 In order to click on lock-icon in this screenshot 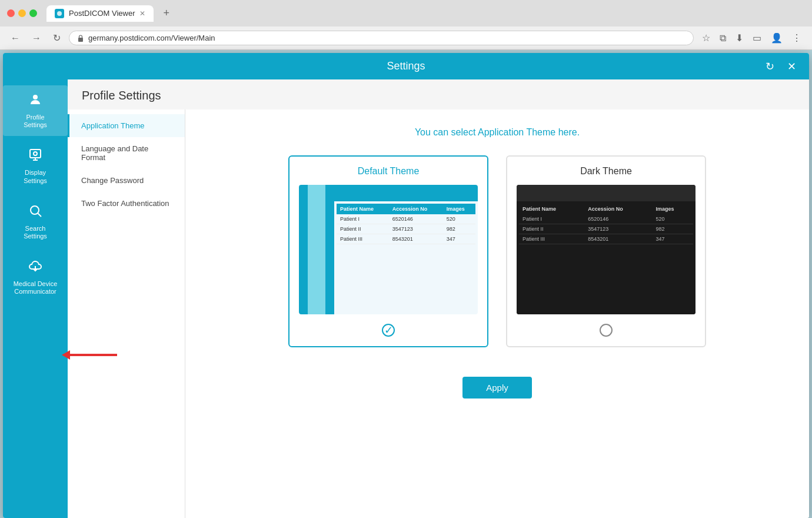, I will do `click(81, 38)`.